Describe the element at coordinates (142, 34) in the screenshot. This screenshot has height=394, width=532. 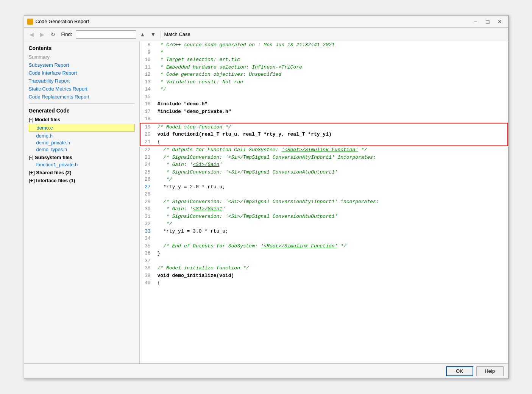
I see `find-up-button: ▲` at that location.